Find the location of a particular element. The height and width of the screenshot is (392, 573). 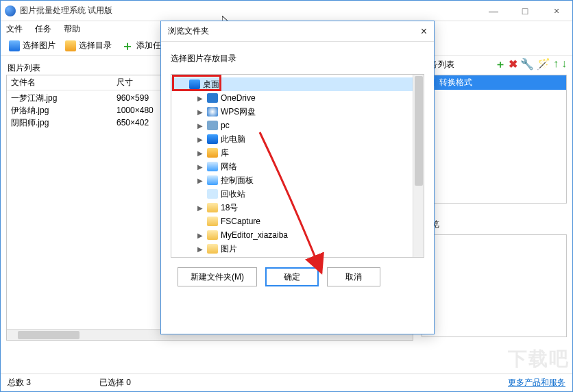

dialog-buttons: 新建文件夹(M) 确定 取消 is located at coordinates (297, 277).